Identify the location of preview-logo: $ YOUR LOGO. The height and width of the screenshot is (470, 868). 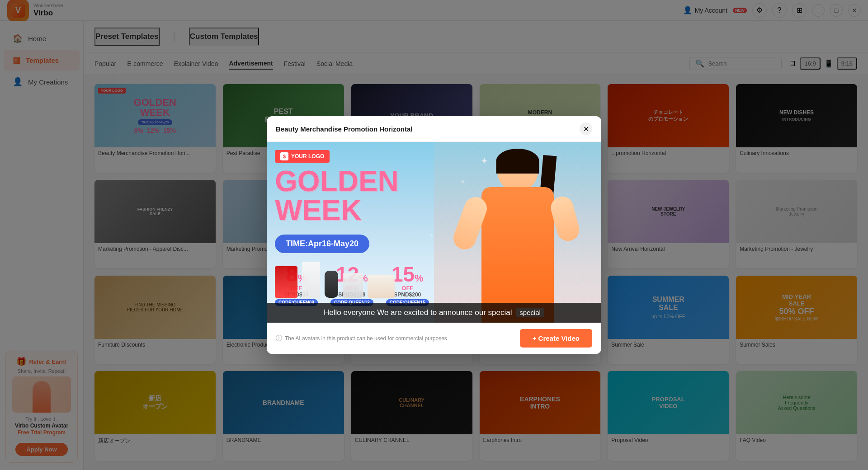
(302, 156).